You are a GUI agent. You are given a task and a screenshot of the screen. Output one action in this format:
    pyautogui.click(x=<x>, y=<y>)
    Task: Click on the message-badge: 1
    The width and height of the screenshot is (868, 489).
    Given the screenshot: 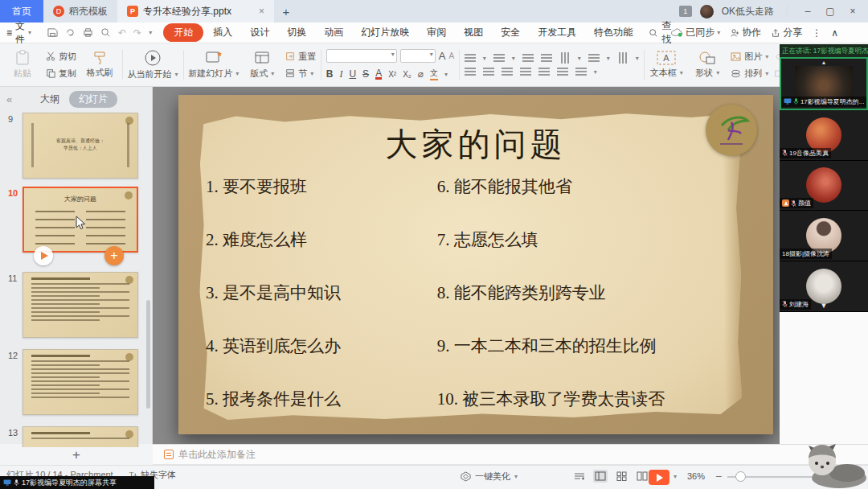 What is the action you would take?
    pyautogui.click(x=686, y=11)
    